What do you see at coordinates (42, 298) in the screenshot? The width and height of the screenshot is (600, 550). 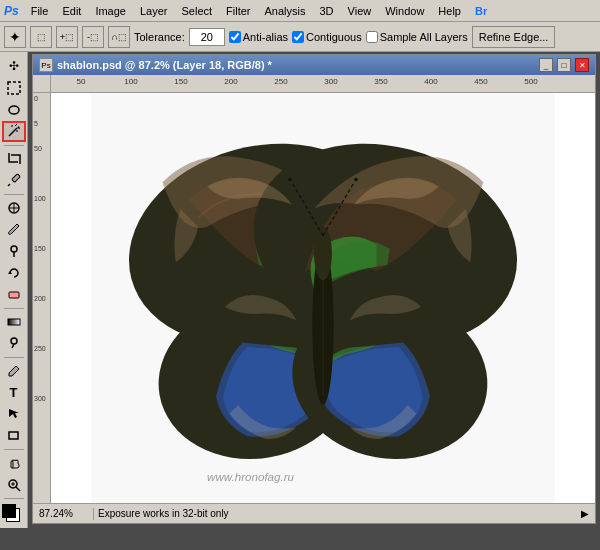 I see `ruler-vertical: 0 5 50 100 150 200 250 300` at bounding box center [42, 298].